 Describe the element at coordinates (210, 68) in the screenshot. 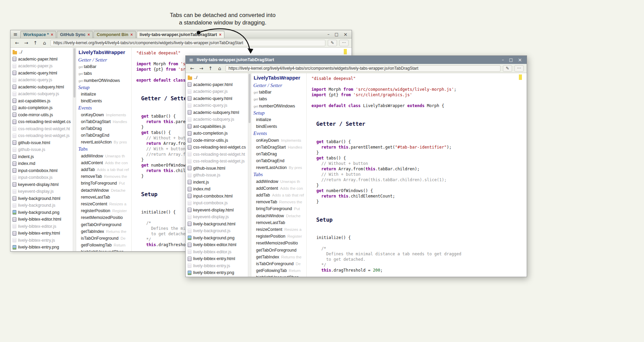

I see `up-button: ↑` at that location.